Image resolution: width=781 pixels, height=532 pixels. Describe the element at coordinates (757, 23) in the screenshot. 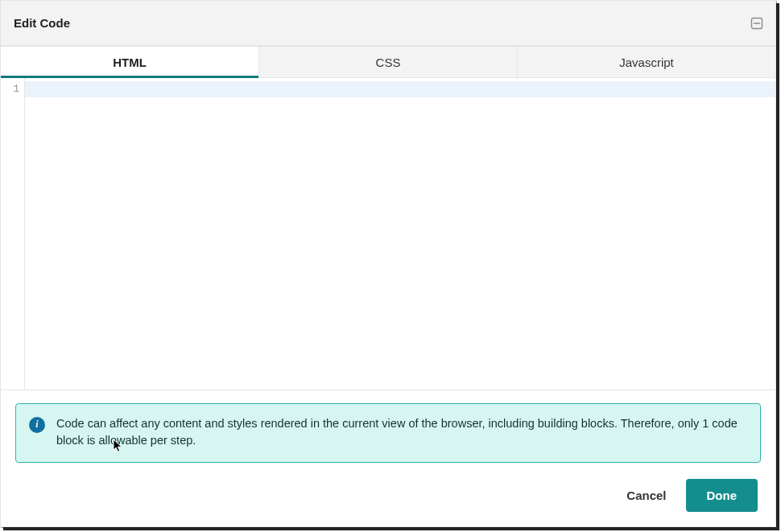

I see `collapse-icon` at that location.